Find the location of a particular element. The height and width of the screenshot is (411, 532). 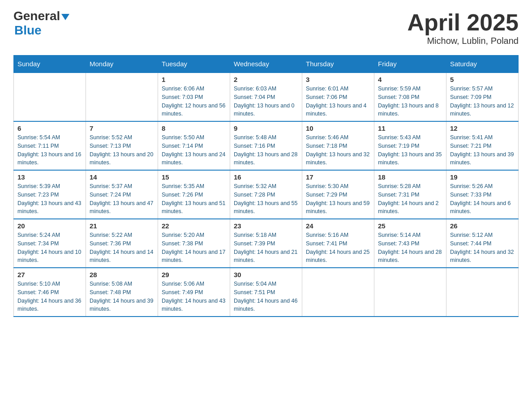

calendar-cell: 30Sunrise: 5:04 AMSunset: 7:51 PMDayligh… is located at coordinates (266, 292).